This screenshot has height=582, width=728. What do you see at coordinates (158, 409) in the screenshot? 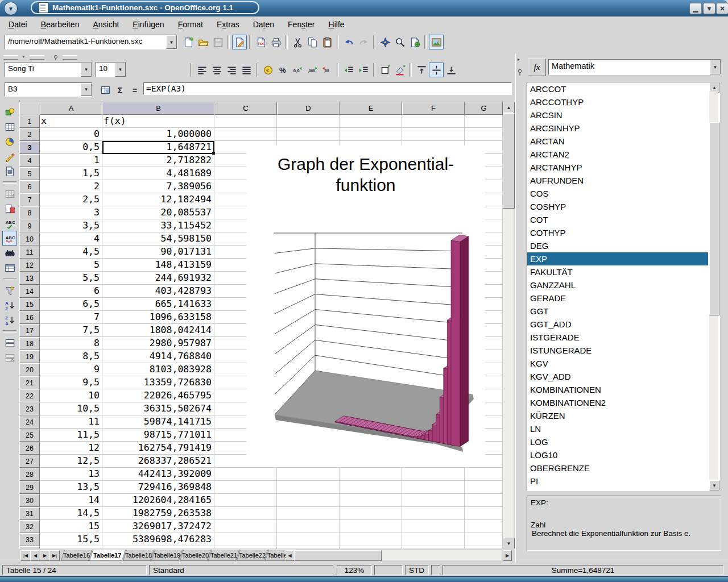
I see `cell: 36315,502674` at bounding box center [158, 409].